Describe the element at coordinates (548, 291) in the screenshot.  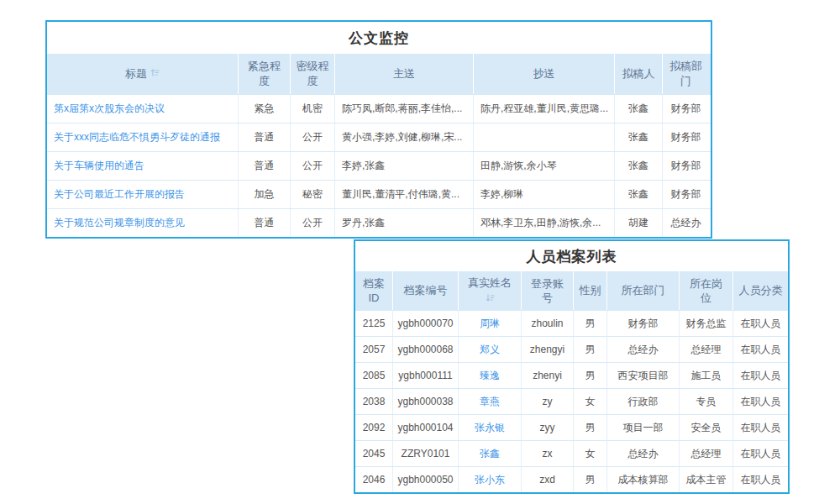
I see `column-header-3: 登录账号` at that location.